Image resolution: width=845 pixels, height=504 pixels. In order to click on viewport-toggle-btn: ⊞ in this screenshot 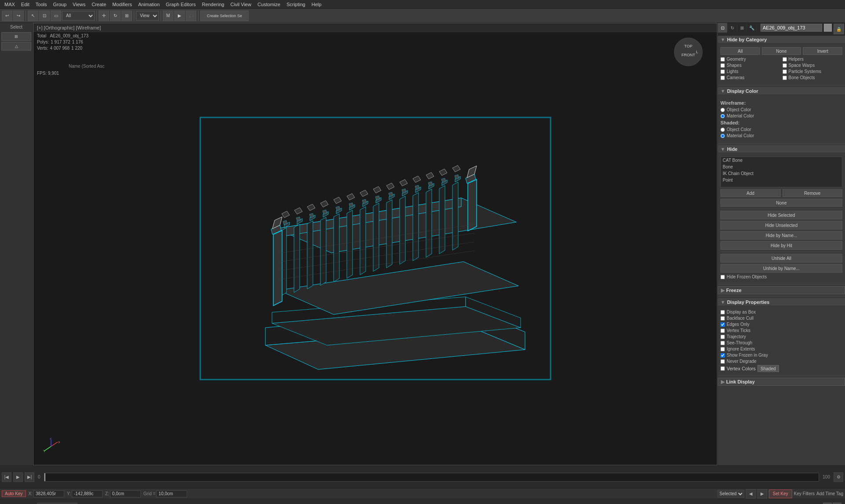, I will do `click(827, 503)`.